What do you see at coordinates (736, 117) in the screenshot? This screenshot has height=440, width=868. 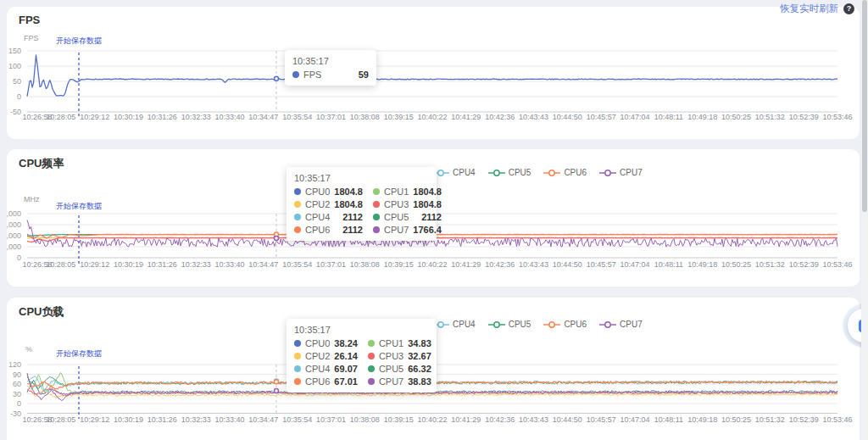 I see `svg-text: 10:50:25` at bounding box center [736, 117].